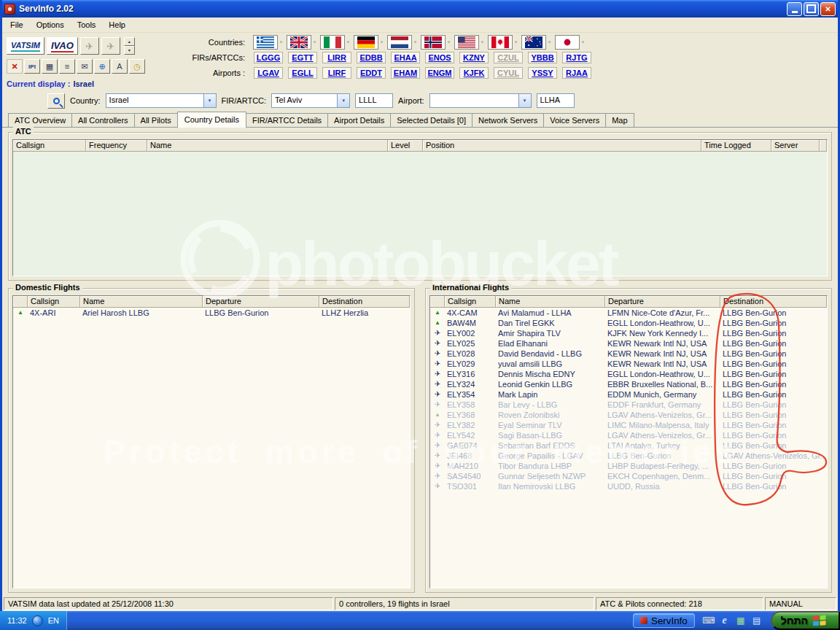 The image size is (840, 630). I want to click on tab-fir-artcc-details: FIR/ARTCC Details, so click(287, 120).